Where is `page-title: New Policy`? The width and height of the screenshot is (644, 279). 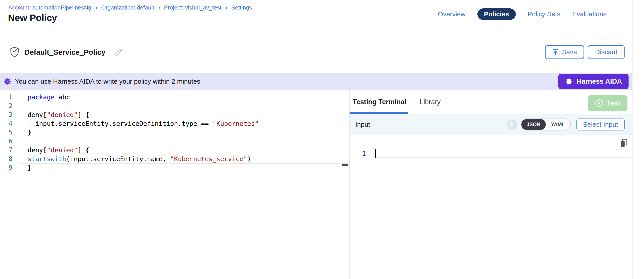
page-title: New Policy is located at coordinates (32, 18).